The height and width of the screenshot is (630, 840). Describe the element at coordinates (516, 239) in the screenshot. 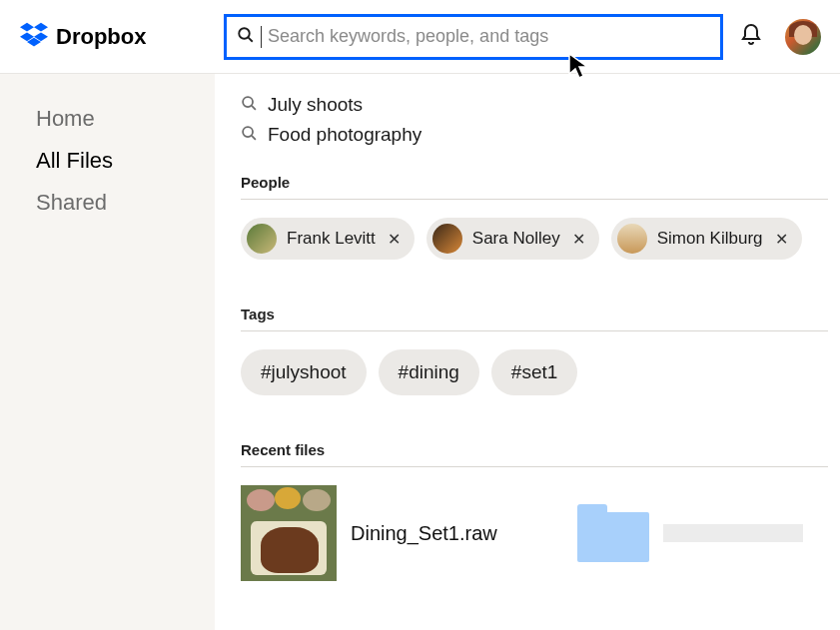

I see `person-name: Sara Nolley` at that location.